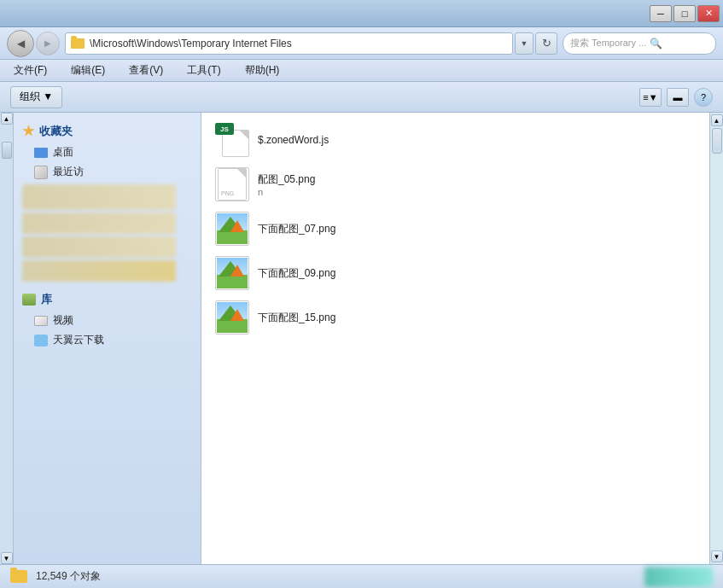 This screenshot has width=723, height=588. Describe the element at coordinates (224, 129) in the screenshot. I see `js-badge: JS` at that location.